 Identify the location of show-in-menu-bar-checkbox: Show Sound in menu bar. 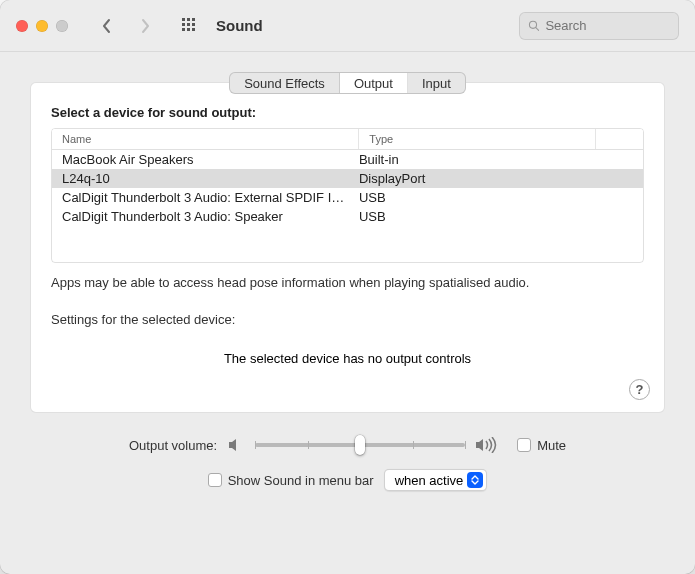
(291, 480).